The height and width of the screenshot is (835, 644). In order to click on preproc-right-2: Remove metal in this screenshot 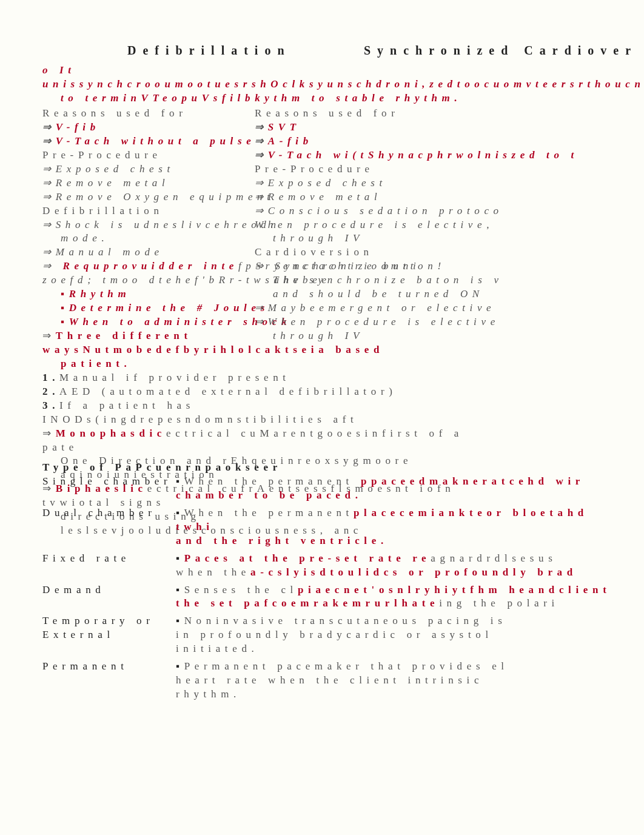, I will do `click(449, 198)`.